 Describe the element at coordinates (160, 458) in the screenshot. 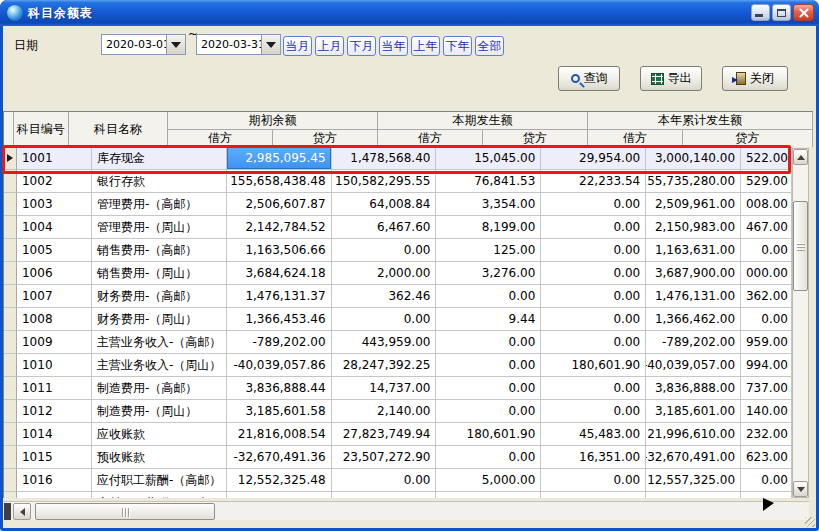

I see `cell-account-name: 预收账款` at that location.